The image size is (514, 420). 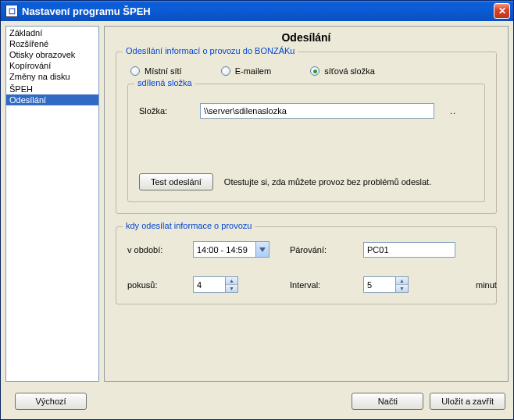 What do you see at coordinates (52, 44) in the screenshot?
I see `sidebar-item-advanced: Rozšířené` at bounding box center [52, 44].